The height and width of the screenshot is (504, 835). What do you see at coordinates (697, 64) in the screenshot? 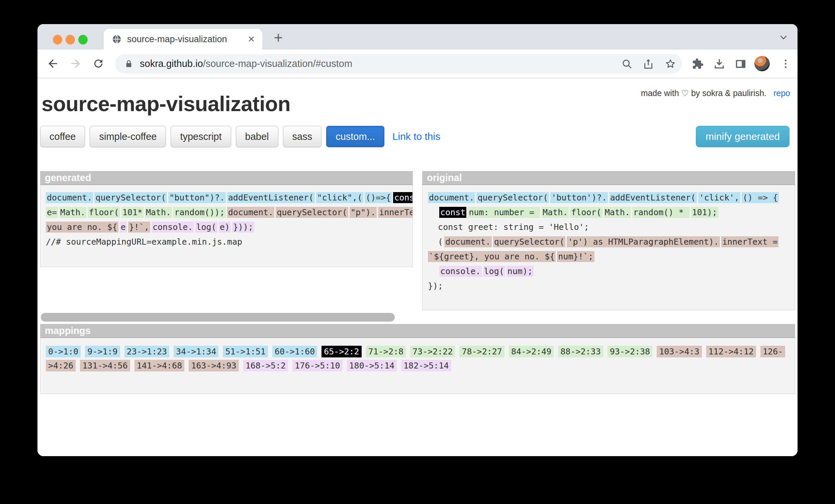
I see `extensions-puzzle-icon` at bounding box center [697, 64].